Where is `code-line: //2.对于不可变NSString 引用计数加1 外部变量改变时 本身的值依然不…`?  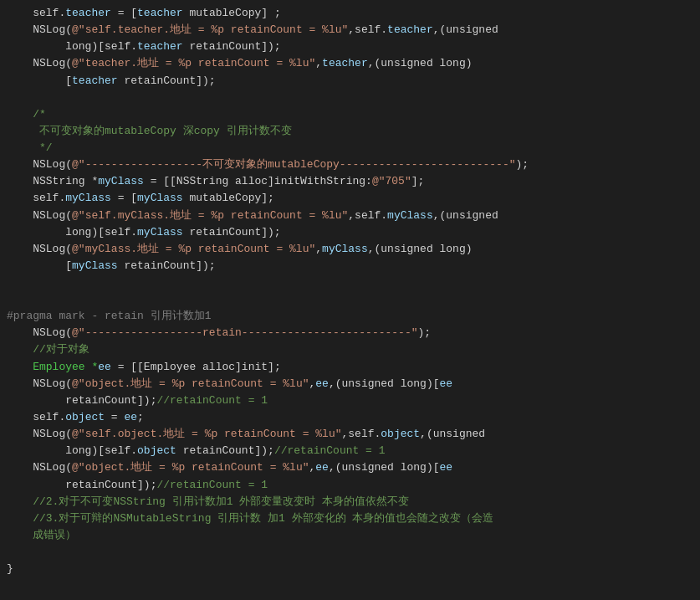 code-line: //2.对于不可变NSString 引用计数加1 外部变量改变时 本身的值依然不… is located at coordinates (350, 502).